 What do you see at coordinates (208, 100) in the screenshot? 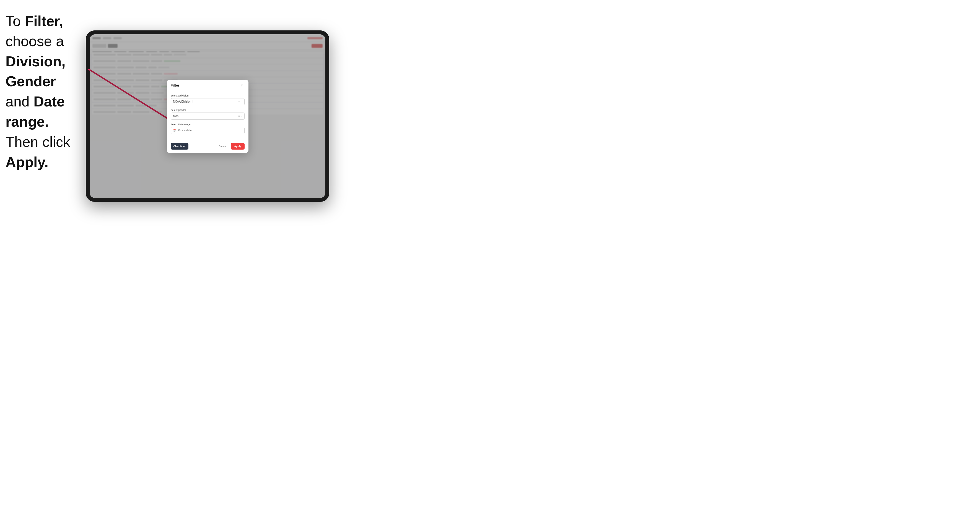
I see `division-form-group: Select a division NCAA Division I NCAA D…` at bounding box center [208, 100].